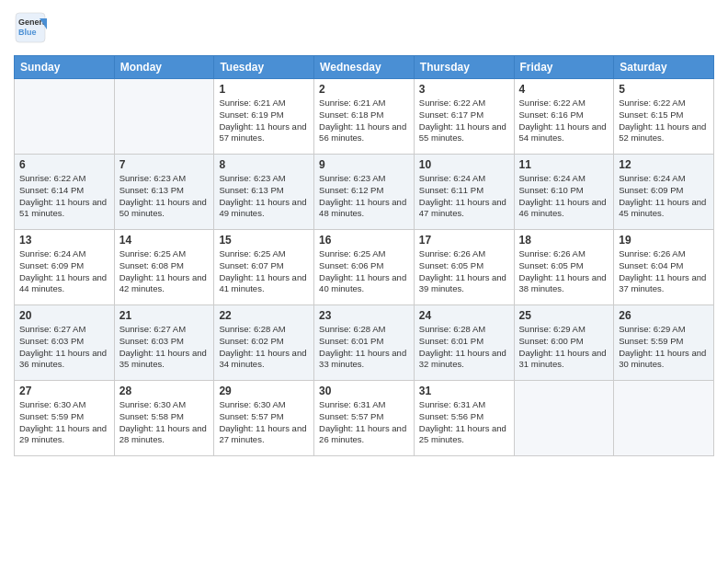  I want to click on day-number: 28, so click(165, 391).